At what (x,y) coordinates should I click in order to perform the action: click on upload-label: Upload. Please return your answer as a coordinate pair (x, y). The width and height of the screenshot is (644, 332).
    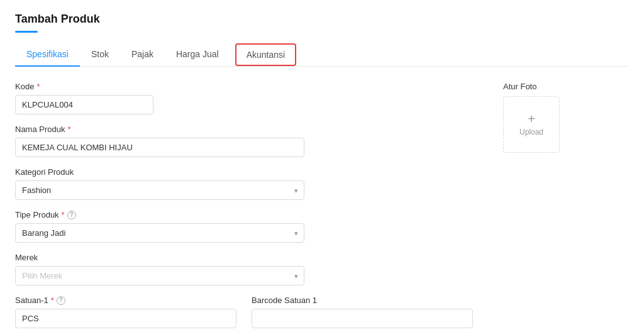
    Looking at the image, I should click on (531, 132).